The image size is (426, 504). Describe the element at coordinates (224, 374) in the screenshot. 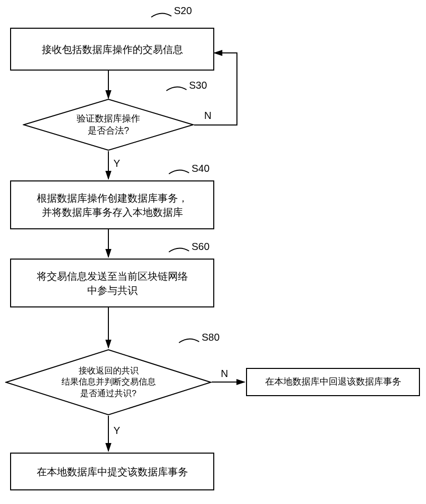

I see `s80-no-label: N` at that location.